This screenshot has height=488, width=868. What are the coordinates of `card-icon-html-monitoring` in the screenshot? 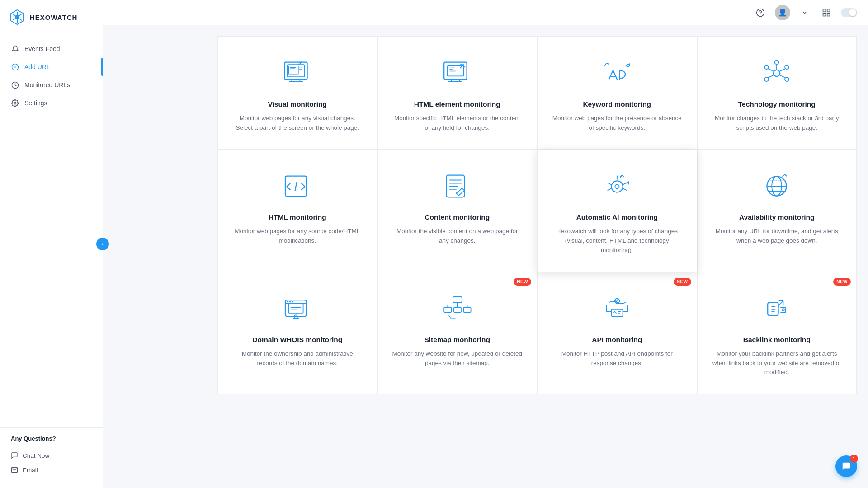 It's located at (297, 186).